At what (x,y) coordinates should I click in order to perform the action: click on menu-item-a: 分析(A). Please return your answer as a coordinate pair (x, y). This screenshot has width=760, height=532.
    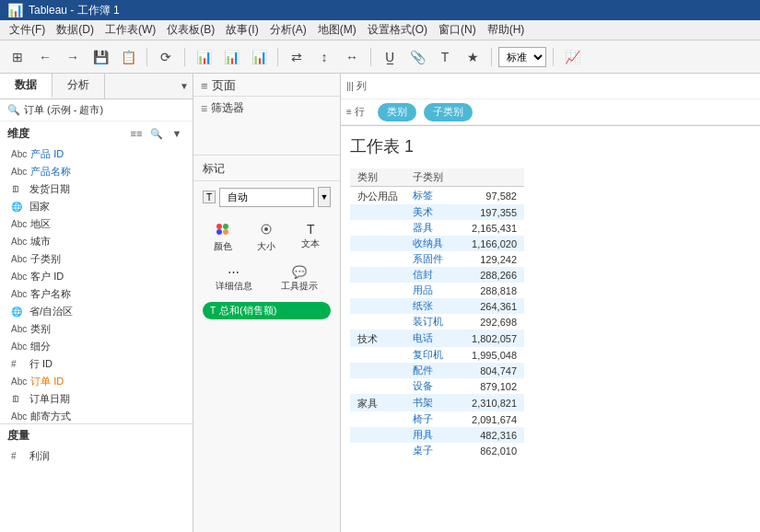
    Looking at the image, I should click on (288, 29).